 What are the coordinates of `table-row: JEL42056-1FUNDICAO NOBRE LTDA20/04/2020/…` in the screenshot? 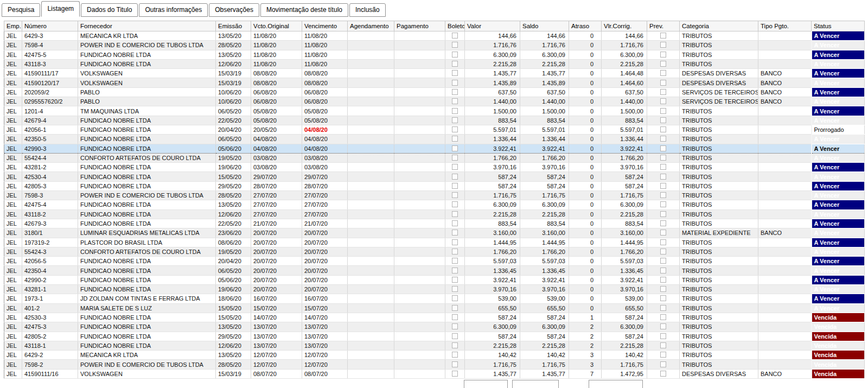 It's located at (435, 129).